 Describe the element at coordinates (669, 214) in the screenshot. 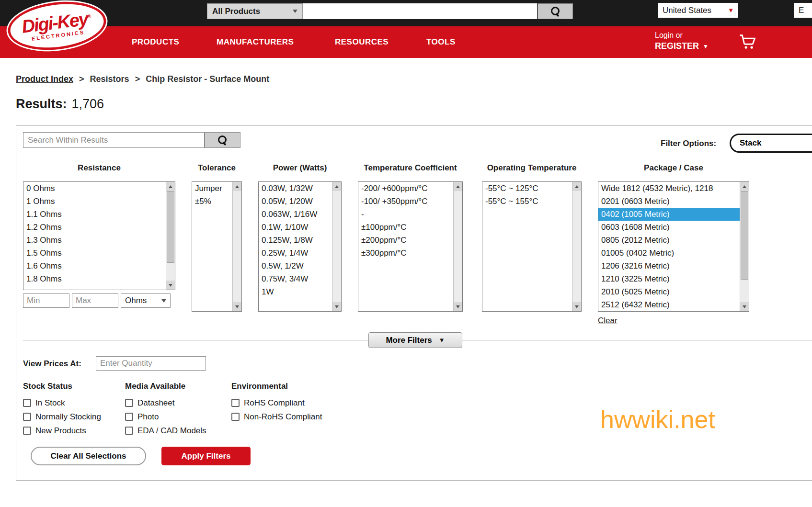

I see `listbox-option: 0402 (1005 Metric)` at that location.